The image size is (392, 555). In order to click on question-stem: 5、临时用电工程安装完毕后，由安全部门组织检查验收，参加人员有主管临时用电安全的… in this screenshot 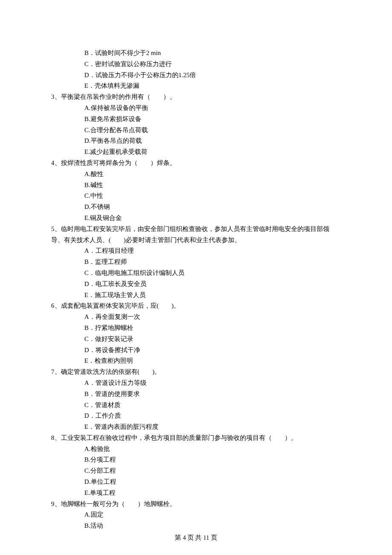, I will do `click(196, 235)`.